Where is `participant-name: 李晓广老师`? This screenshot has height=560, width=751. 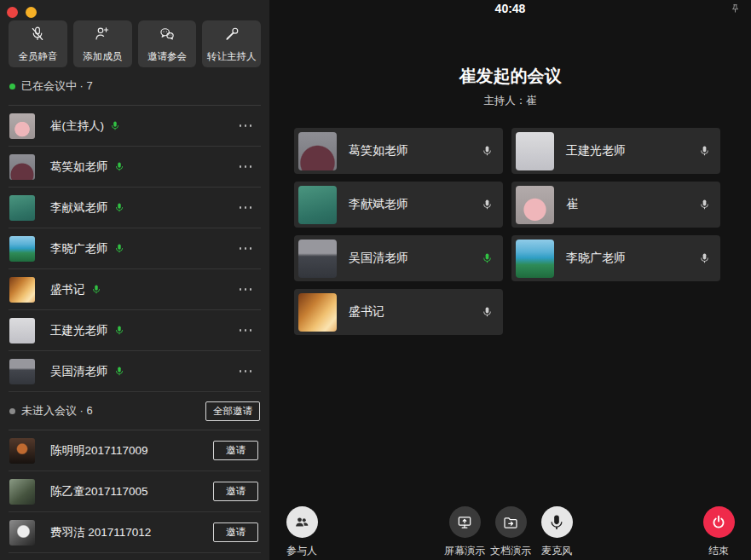
participant-name: 李晓广老师 is located at coordinates (79, 249).